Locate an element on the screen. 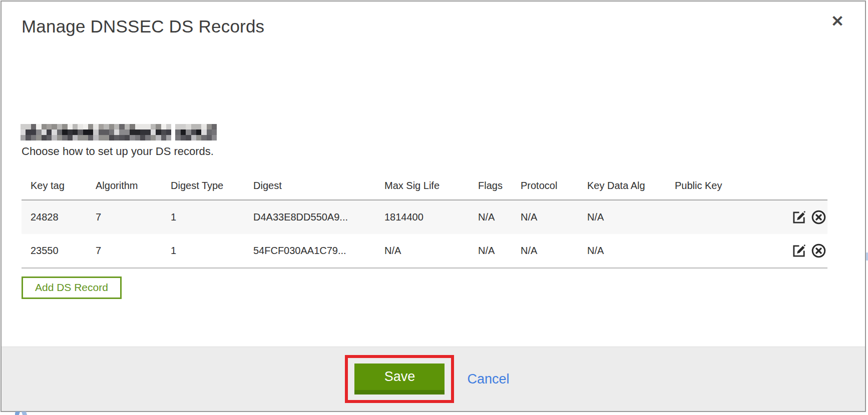 The width and height of the screenshot is (868, 415). column-header: Key Data Alg is located at coordinates (622, 188).